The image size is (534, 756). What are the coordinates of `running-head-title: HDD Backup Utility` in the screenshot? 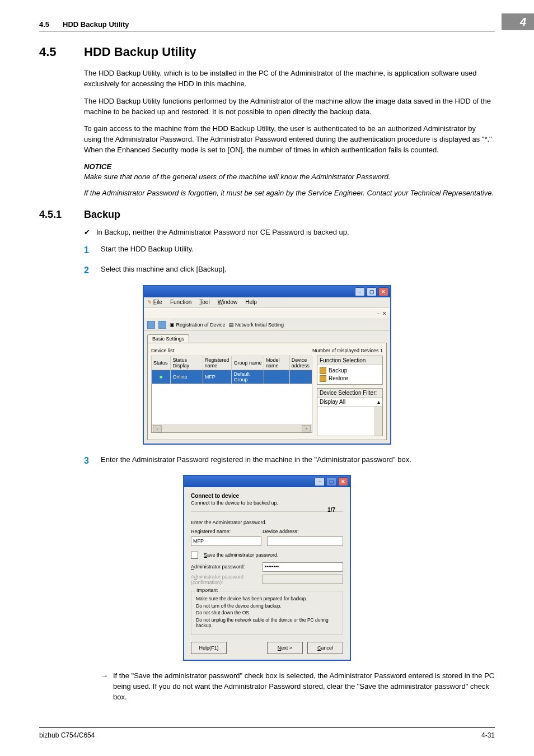 It's located at (96, 25).